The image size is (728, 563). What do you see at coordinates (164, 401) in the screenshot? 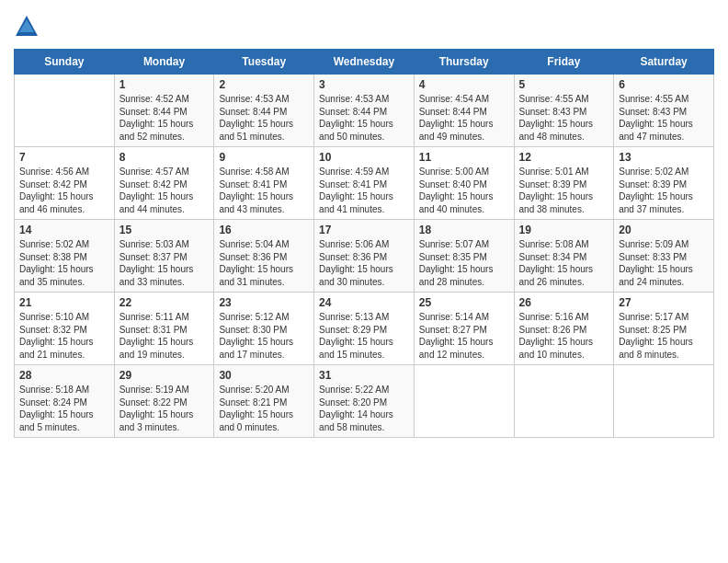
I see `day-cell: 29Sunrise: 5:19 AM Sunset: 8:22 PM Dayli…` at bounding box center [164, 401].